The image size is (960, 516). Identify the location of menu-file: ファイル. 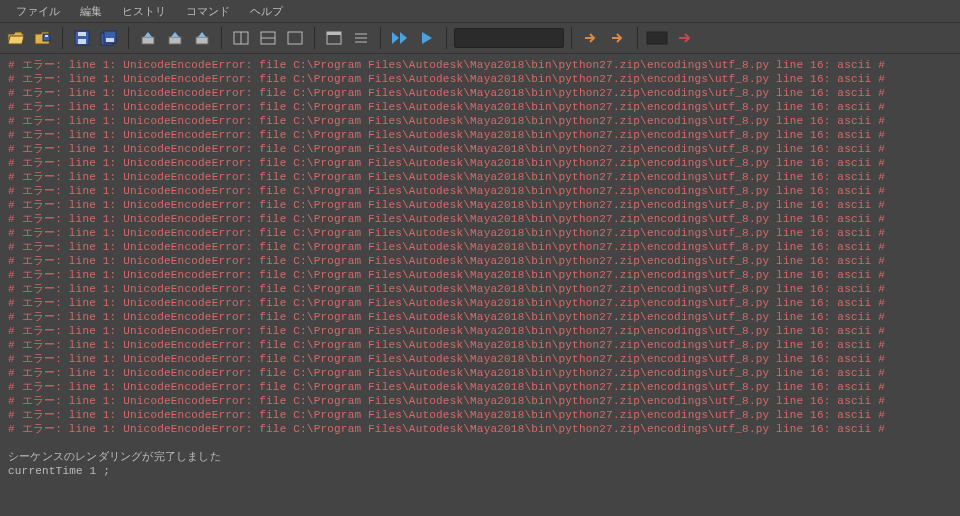
(38, 12).